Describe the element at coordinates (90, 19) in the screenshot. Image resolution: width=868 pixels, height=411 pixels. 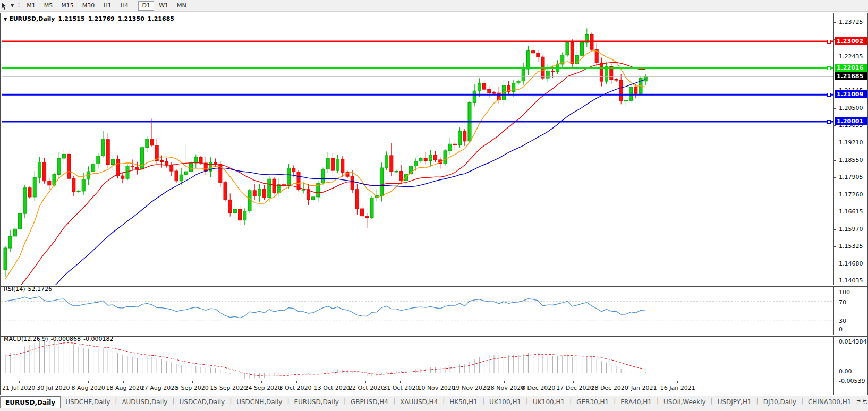
I see `chart-title: ▼EURUSD,Daily1.215151.217691.213501.2168…` at that location.